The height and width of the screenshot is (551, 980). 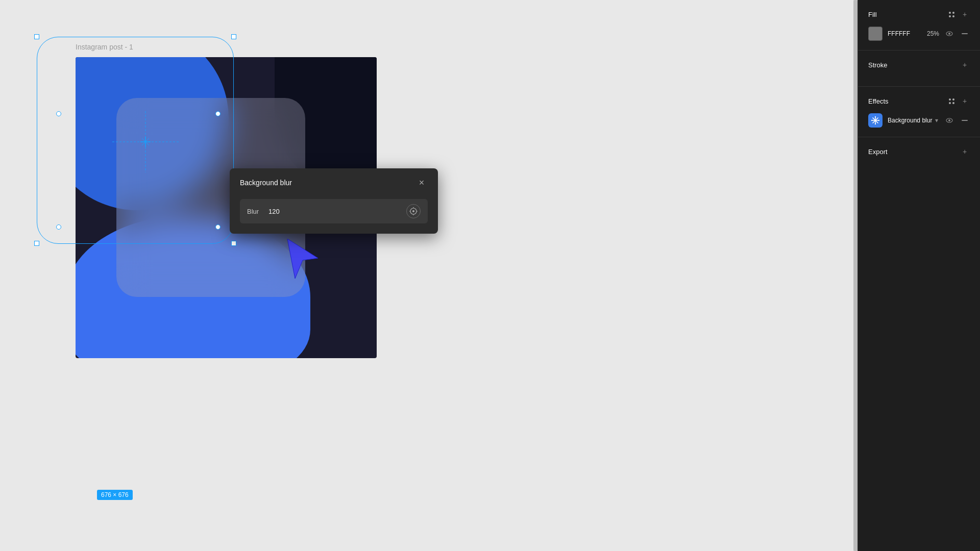 I want to click on eye-icon, so click(x=949, y=34).